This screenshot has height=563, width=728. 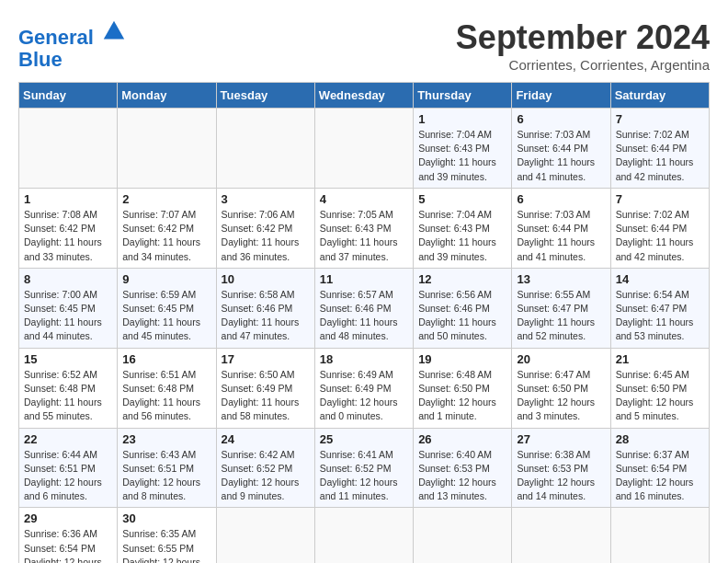 I want to click on daylight-hours: Daylight: 11 hours and 34 minutes., so click(x=162, y=248).